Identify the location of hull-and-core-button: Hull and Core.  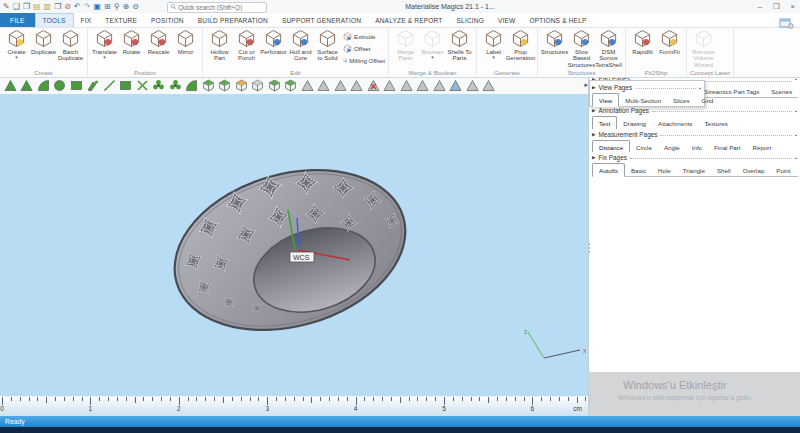
(300, 45).